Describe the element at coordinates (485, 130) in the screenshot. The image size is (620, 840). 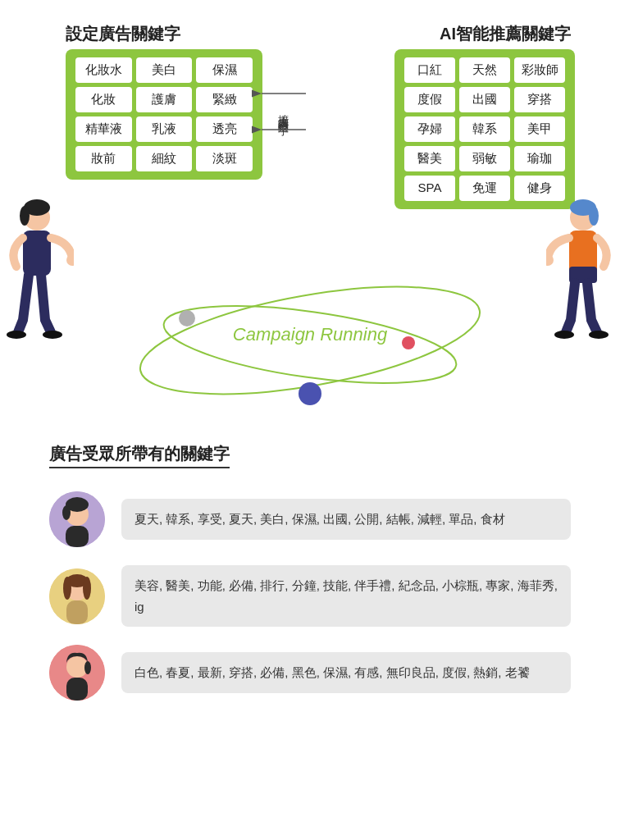
I see `right-keyword-cell: 韓系` at that location.